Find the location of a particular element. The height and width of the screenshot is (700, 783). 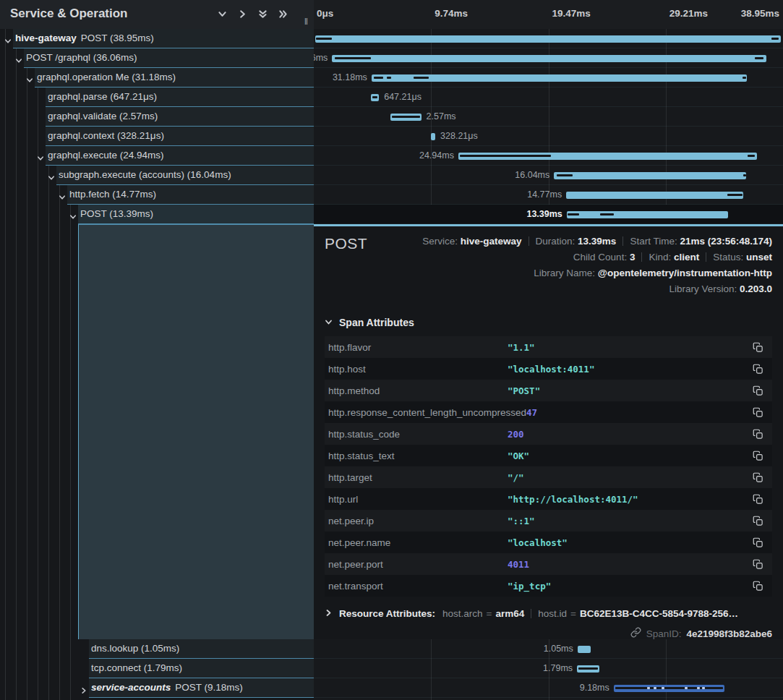

tree-row-graphql-validate: graphql.validate (2.57ms) is located at coordinates (157, 117).